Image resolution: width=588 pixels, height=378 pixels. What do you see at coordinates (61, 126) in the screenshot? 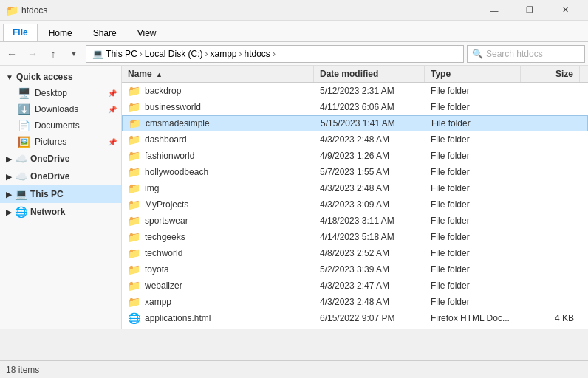
I see `sidebar-item-documents: 📄 Documents` at bounding box center [61, 126].